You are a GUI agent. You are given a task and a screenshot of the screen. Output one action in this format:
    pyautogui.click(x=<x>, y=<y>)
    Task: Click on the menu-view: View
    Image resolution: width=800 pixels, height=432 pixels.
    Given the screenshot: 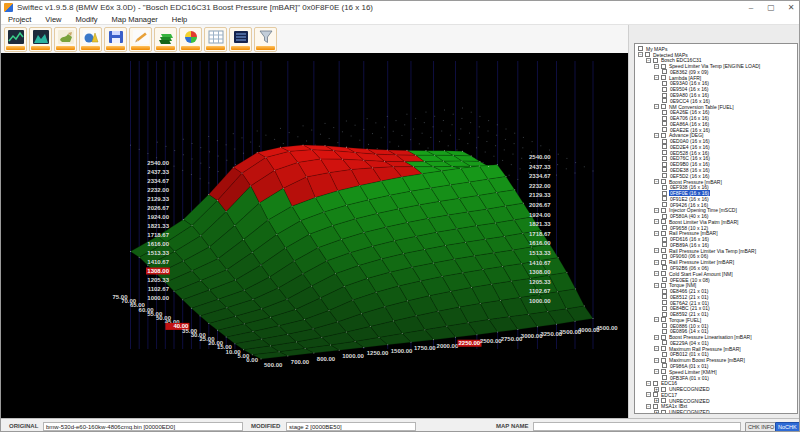 What is the action you would take?
    pyautogui.click(x=53, y=20)
    